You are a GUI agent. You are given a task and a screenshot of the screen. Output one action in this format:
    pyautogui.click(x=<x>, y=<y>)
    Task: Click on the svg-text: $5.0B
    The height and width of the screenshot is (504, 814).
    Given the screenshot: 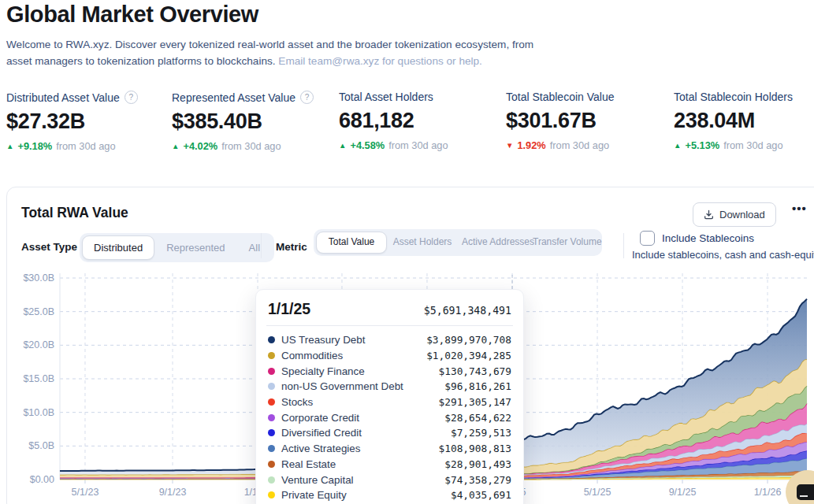 What is the action you would take?
    pyautogui.click(x=41, y=446)
    